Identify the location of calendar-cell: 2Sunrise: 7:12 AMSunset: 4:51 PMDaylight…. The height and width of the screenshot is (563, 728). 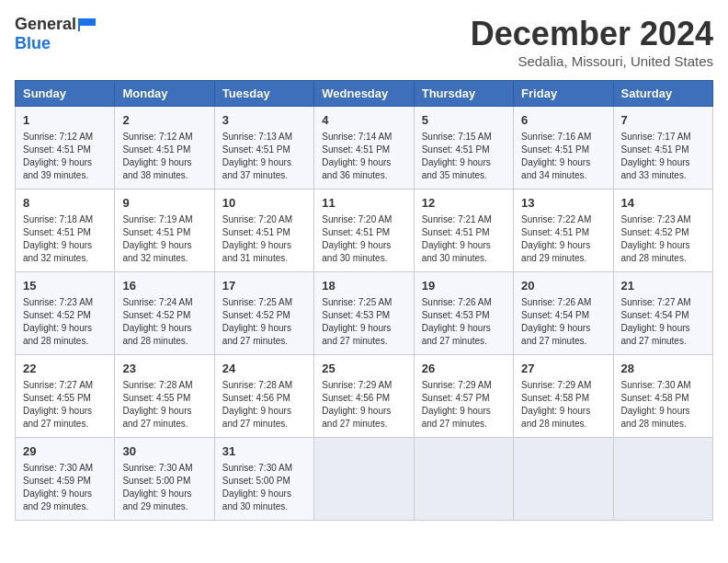
(165, 148).